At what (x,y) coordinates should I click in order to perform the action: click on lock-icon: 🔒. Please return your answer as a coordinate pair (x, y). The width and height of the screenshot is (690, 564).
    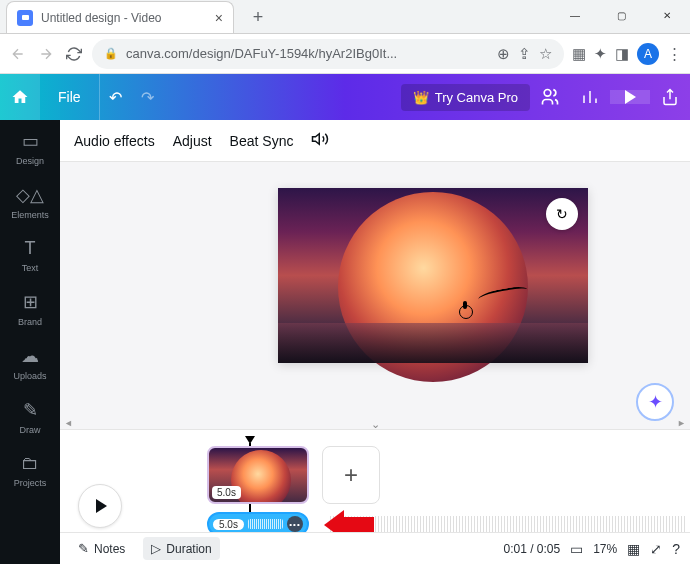
    Looking at the image, I should click on (111, 54).